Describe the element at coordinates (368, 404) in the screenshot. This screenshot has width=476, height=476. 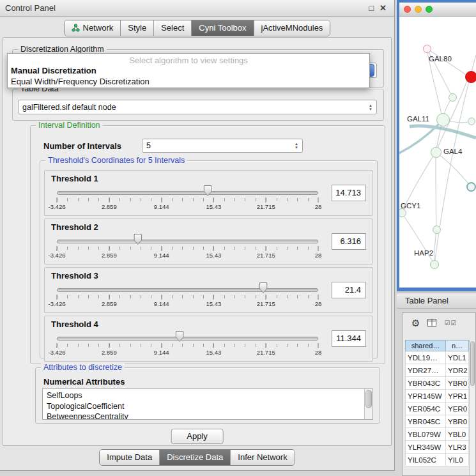
I see `list-scrollbar` at that location.